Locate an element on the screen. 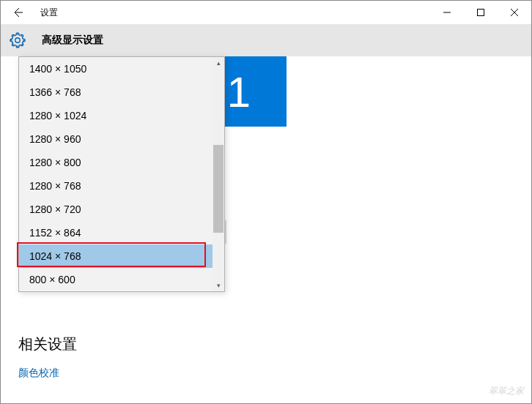 The height and width of the screenshot is (404, 532). color-calibration-link: 颜色校准 is located at coordinates (39, 373).